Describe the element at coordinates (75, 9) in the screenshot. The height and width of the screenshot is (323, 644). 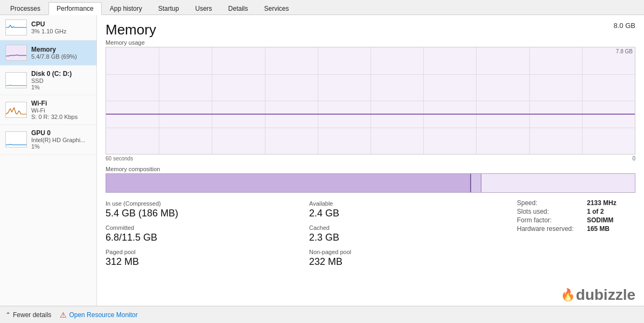
I see `tab-performance: Performance` at that location.